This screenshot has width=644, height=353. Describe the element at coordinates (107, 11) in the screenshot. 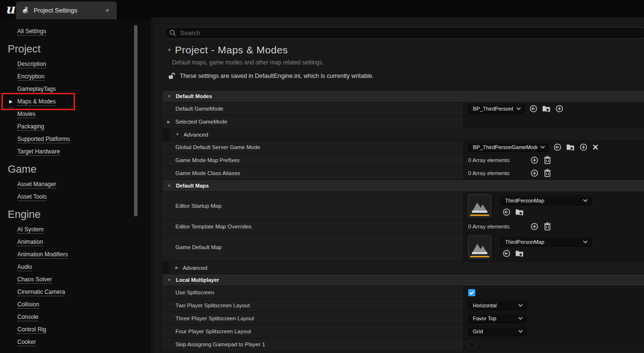

I see `tab-close-icon: ×` at that location.